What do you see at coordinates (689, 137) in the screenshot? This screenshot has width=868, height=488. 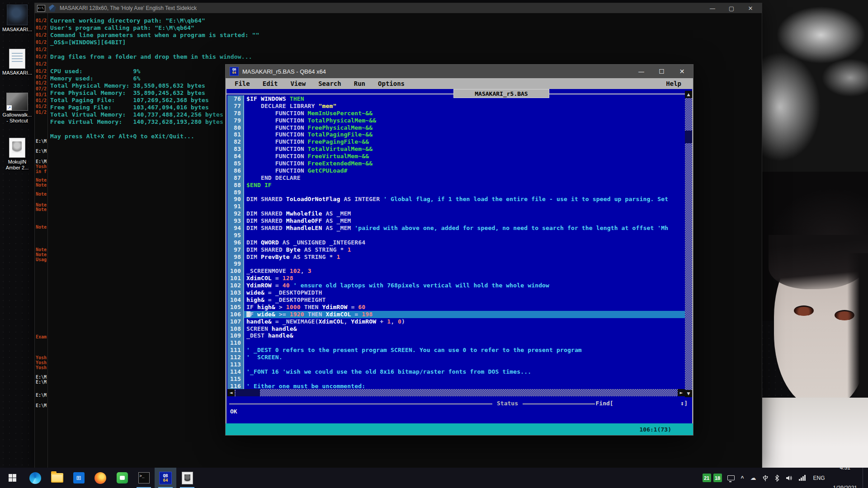 I see `vertical-scroll-thumb` at bounding box center [689, 137].